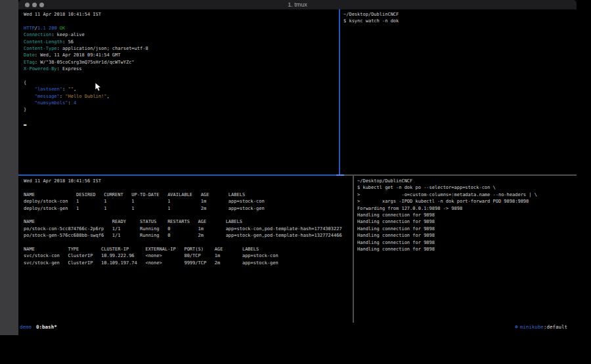  What do you see at coordinates (532, 327) in the screenshot?
I see `kube-context: minikube` at bounding box center [532, 327].